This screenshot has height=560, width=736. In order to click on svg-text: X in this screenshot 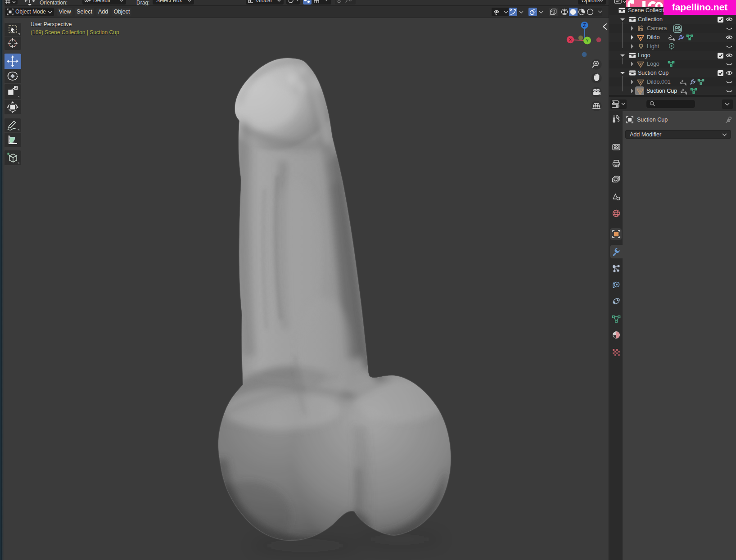, I will do `click(570, 40)`.